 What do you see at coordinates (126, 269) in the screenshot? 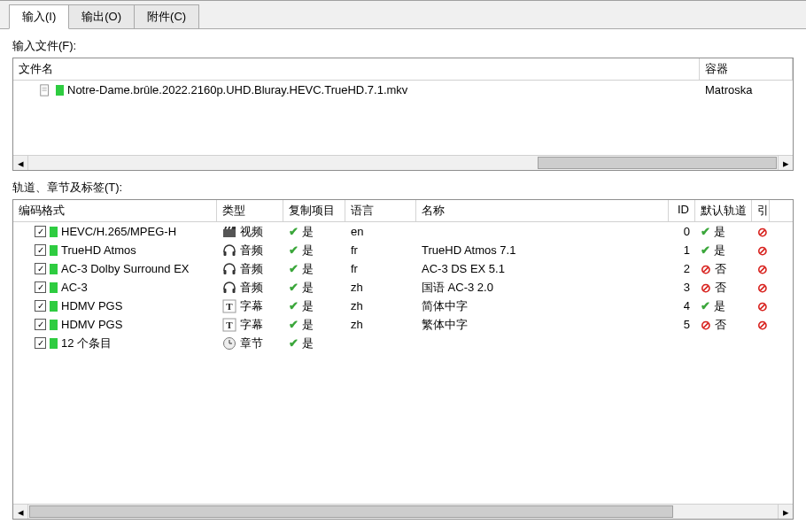
I see `track-codec: AC-3 Dolby Surround EX` at bounding box center [126, 269].